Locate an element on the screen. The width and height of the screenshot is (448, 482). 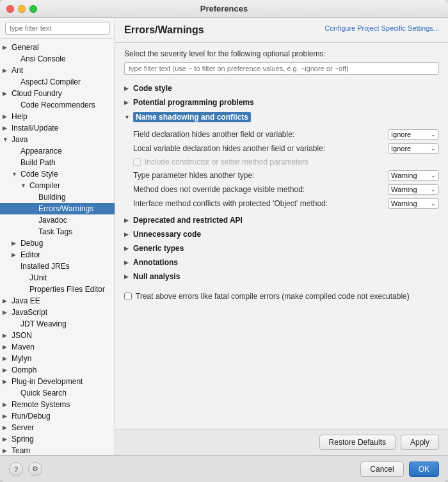
section-header-annotations: ▶Annotations is located at coordinates (282, 262).